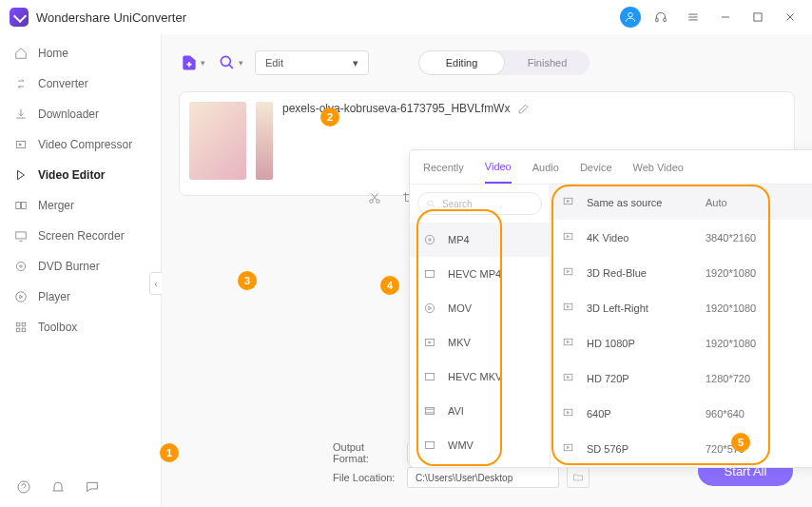  I want to click on segment-control: Editing Finished, so click(504, 63).